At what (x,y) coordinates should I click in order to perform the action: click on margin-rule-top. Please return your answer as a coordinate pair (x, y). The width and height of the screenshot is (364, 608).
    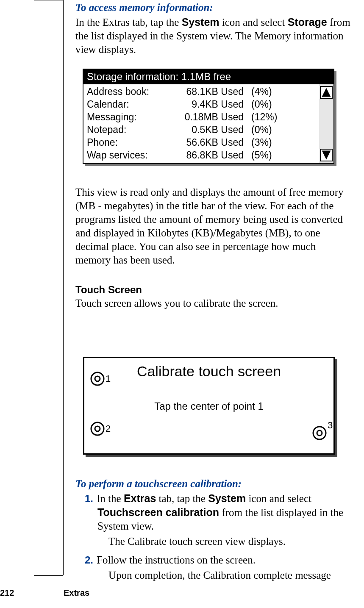
    Looking at the image, I should click on (48, 0).